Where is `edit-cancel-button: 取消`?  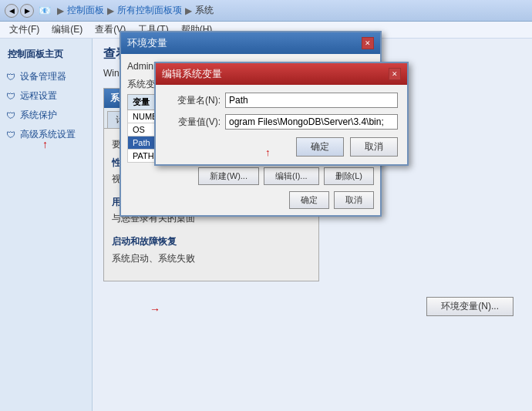
edit-cancel-button: 取消 is located at coordinates (374, 147).